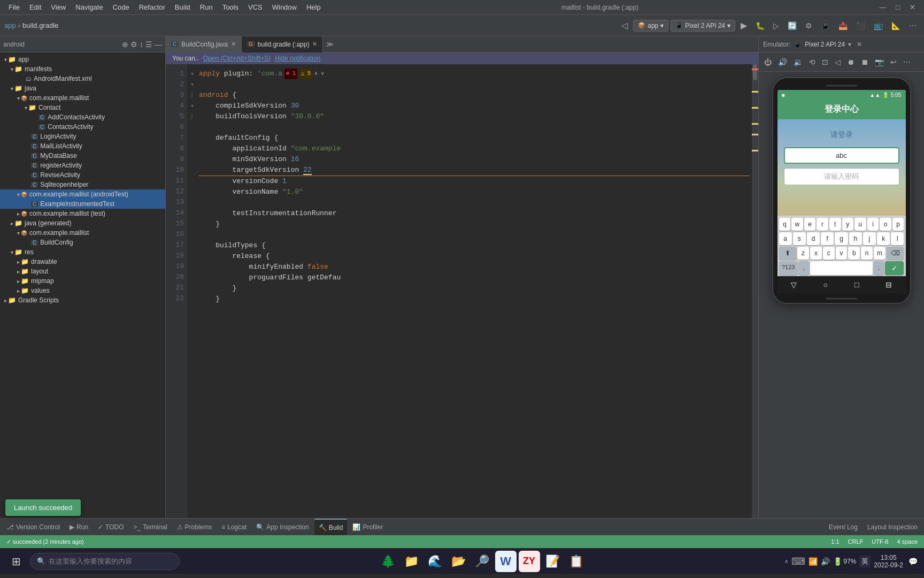 Image resolution: width=924 pixels, height=578 pixels. What do you see at coordinates (82, 165) in the screenshot?
I see `tree-item-register: C registerActivity` at bounding box center [82, 165].